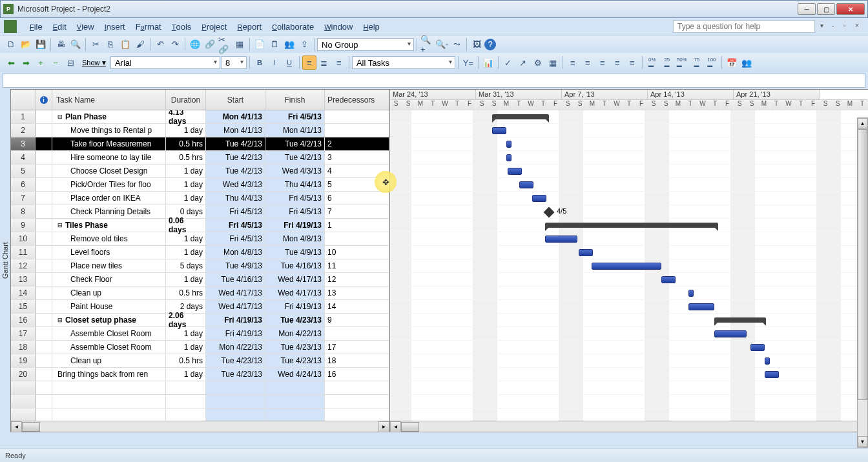  Describe the element at coordinates (26, 45) in the screenshot. I see `open-button: 📂` at that location.